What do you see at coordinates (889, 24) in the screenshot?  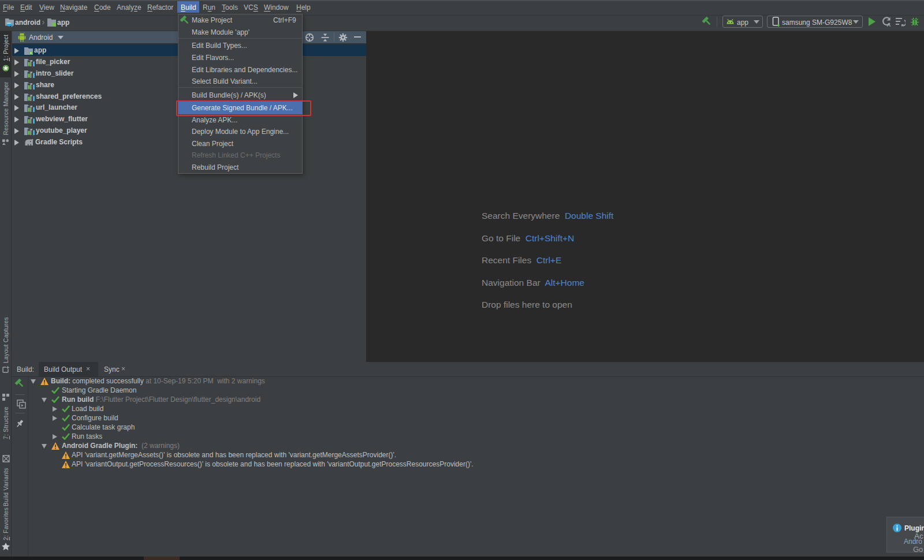 I see `svg-text: A` at bounding box center [889, 24].